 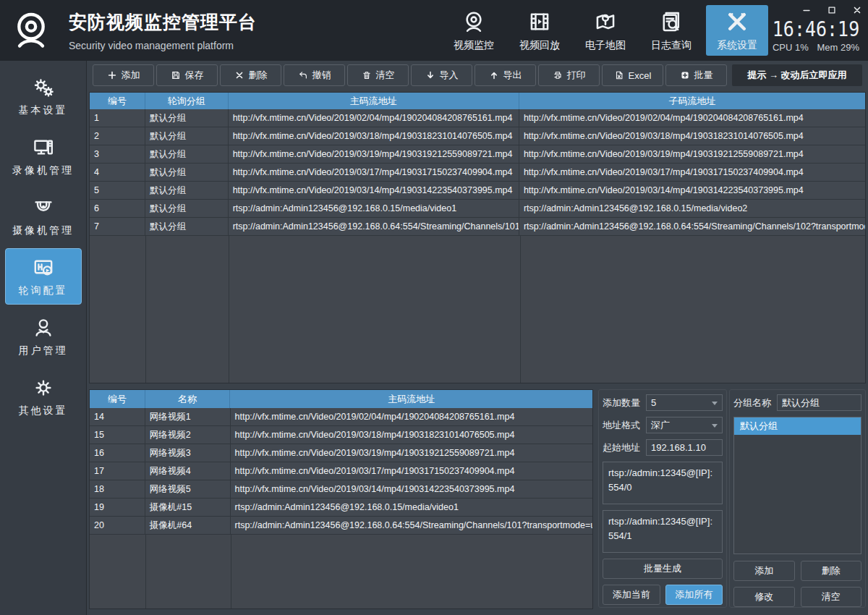 I want to click on start-address-input, so click(x=684, y=447).